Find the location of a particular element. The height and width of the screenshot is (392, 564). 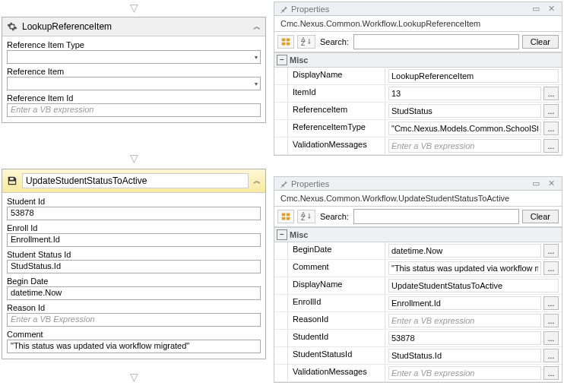

property-row: BeginDate... is located at coordinates (418, 251).